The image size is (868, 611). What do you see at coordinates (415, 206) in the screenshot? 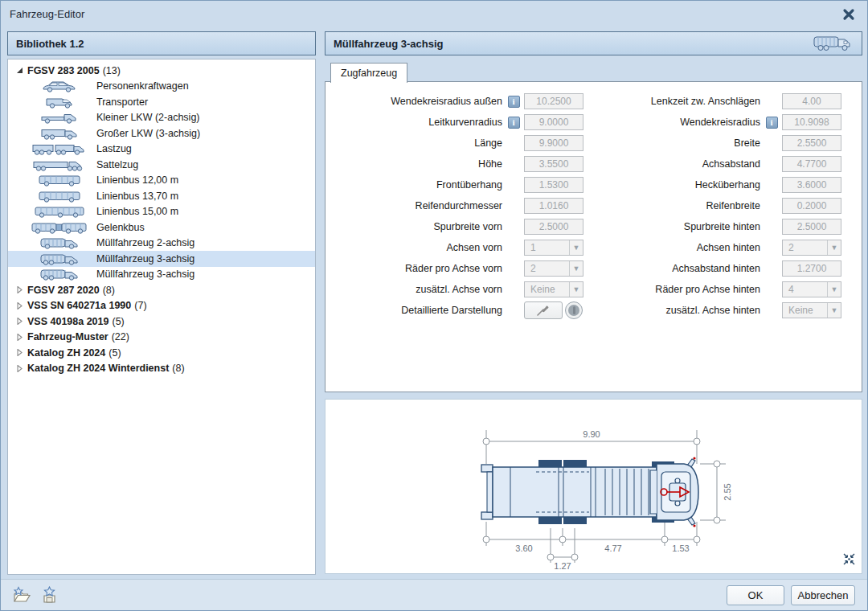
I see `field-label: Reifendurchmesser` at bounding box center [415, 206].